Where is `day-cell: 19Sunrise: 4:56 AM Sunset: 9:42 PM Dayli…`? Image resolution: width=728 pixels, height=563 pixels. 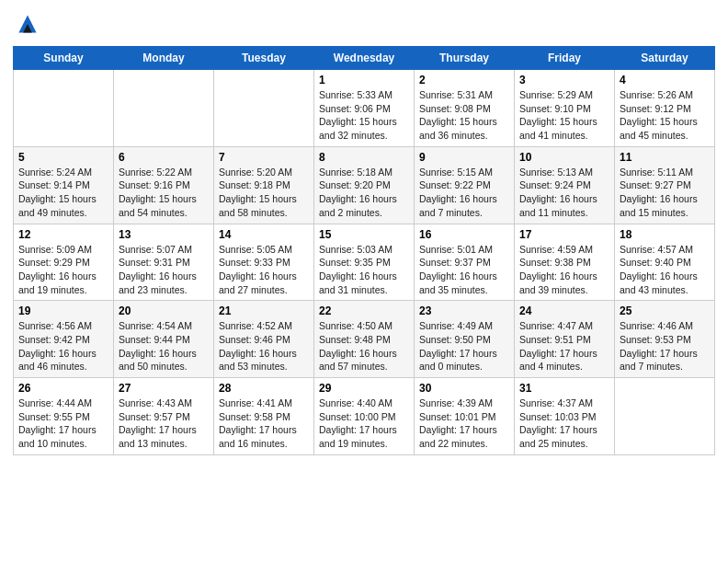 day-cell: 19Sunrise: 4:56 AM Sunset: 9:42 PM Dayli… is located at coordinates (64, 339).